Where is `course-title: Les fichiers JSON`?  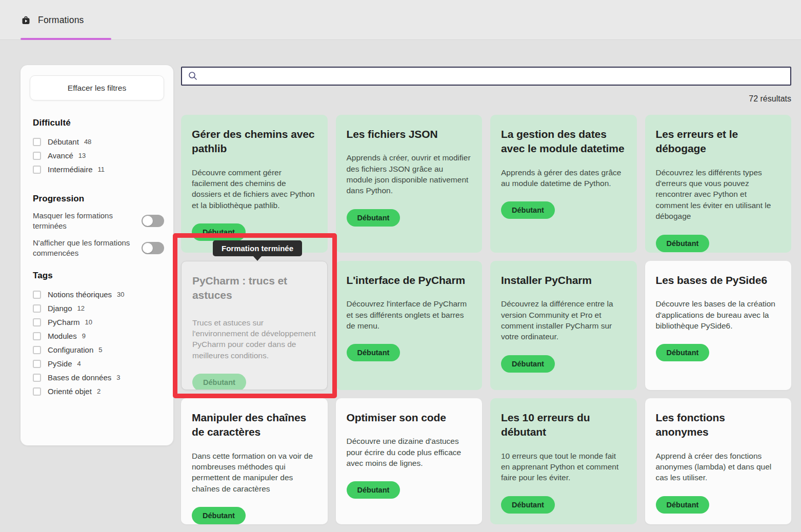
course-title: Les fichiers JSON is located at coordinates (409, 134).